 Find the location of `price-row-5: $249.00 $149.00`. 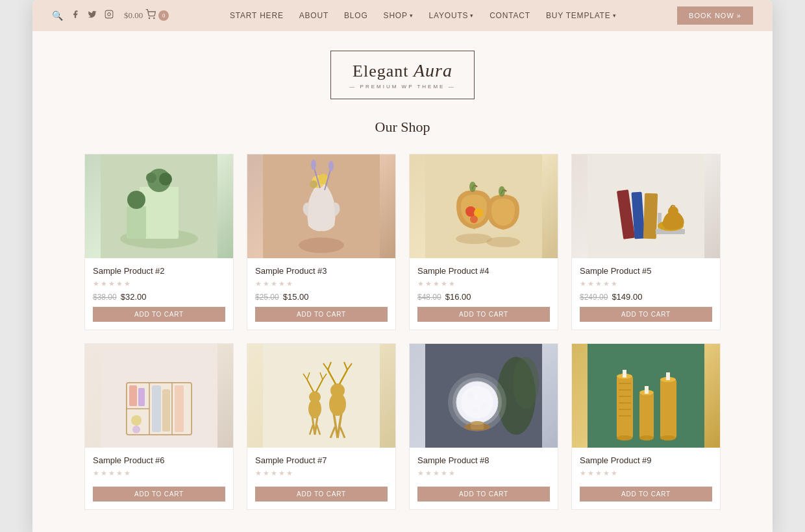

price-row-5: $249.00 $149.00 is located at coordinates (646, 297).